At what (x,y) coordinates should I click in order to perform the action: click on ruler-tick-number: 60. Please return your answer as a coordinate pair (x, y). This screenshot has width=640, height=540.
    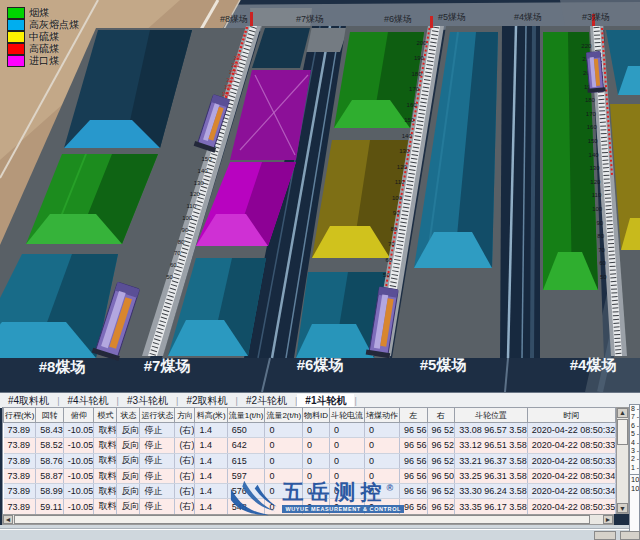
    Looking at the image, I should click on (602, 263).